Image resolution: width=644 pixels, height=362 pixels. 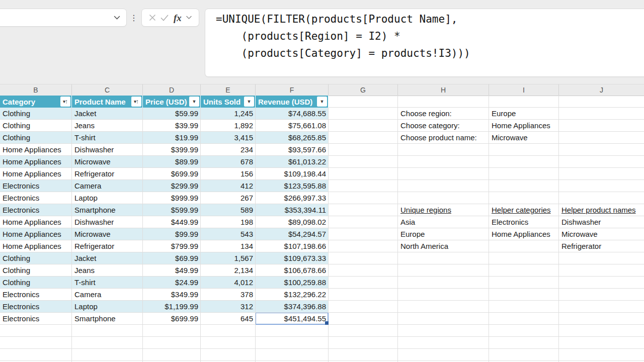 What do you see at coordinates (36, 162) in the screenshot?
I see `cell-B6: Home Appliances` at bounding box center [36, 162].